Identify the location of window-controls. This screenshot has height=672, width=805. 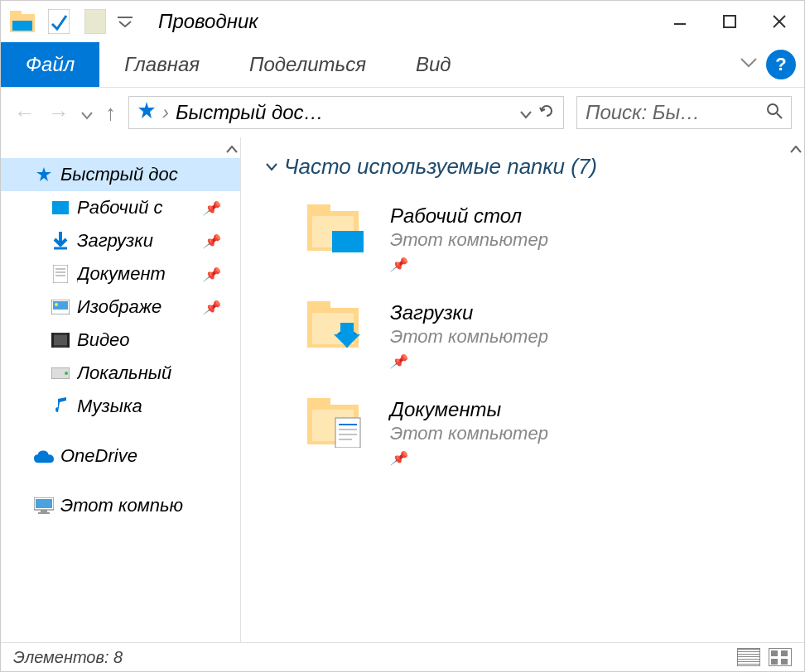
(730, 22).